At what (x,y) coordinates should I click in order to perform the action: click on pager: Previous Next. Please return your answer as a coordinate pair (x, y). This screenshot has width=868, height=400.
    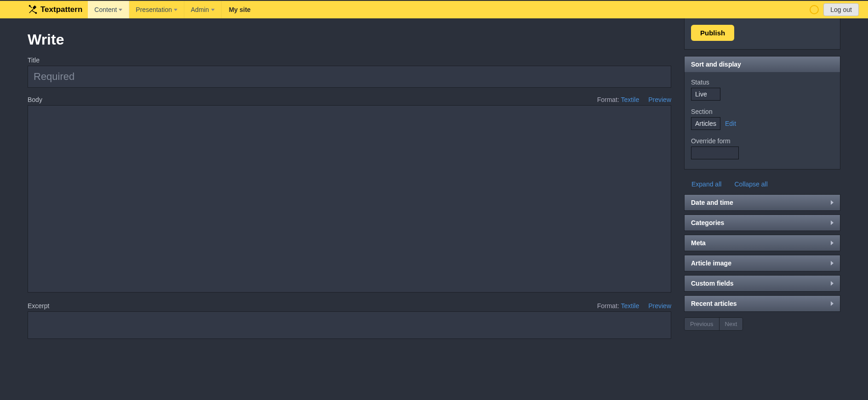
    Looking at the image, I should click on (714, 324).